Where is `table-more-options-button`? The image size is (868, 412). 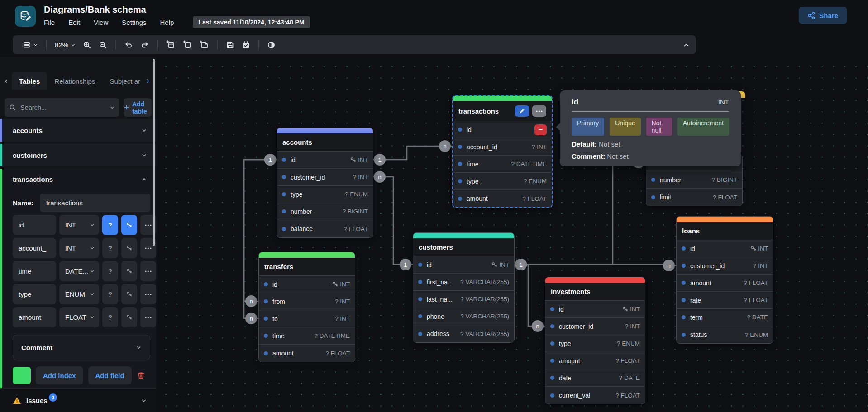 table-more-options-button is located at coordinates (539, 111).